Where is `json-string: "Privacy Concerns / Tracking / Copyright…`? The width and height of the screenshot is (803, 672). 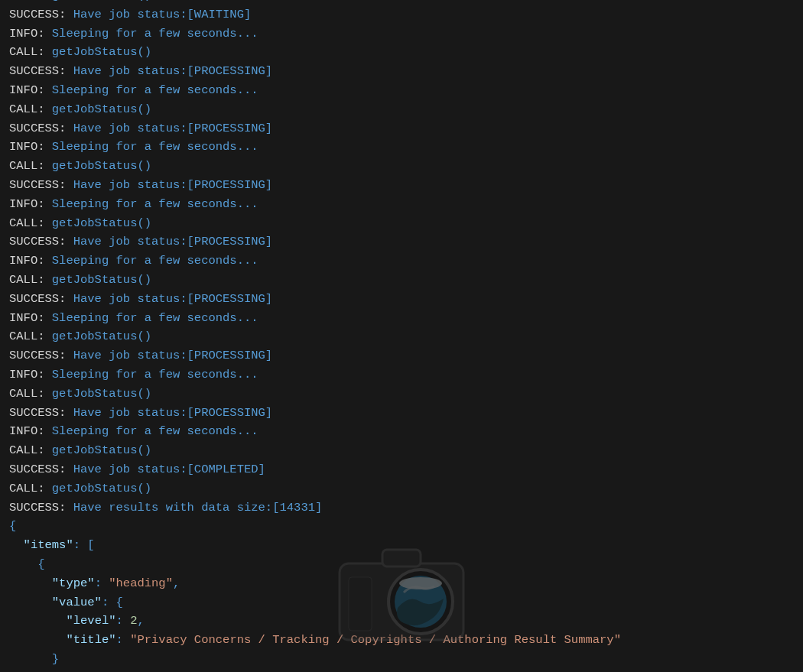 json-string: "Privacy Concerns / Tracking / Copyright… is located at coordinates (375, 640).